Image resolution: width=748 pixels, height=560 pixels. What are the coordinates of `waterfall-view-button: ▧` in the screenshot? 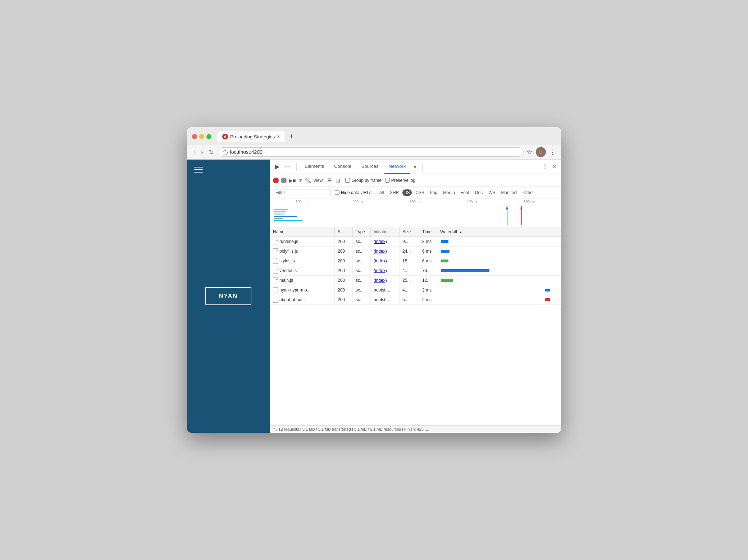 It's located at (338, 180).